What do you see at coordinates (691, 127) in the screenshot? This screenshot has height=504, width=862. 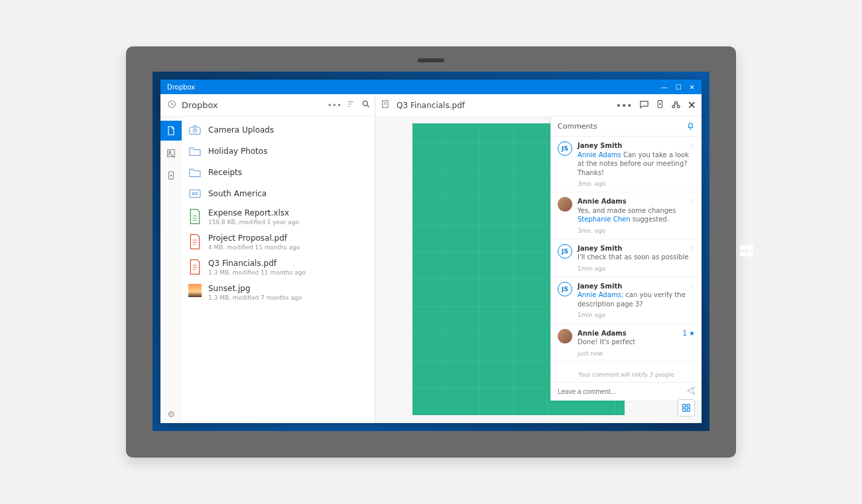 I see `notifications-icon` at bounding box center [691, 127].